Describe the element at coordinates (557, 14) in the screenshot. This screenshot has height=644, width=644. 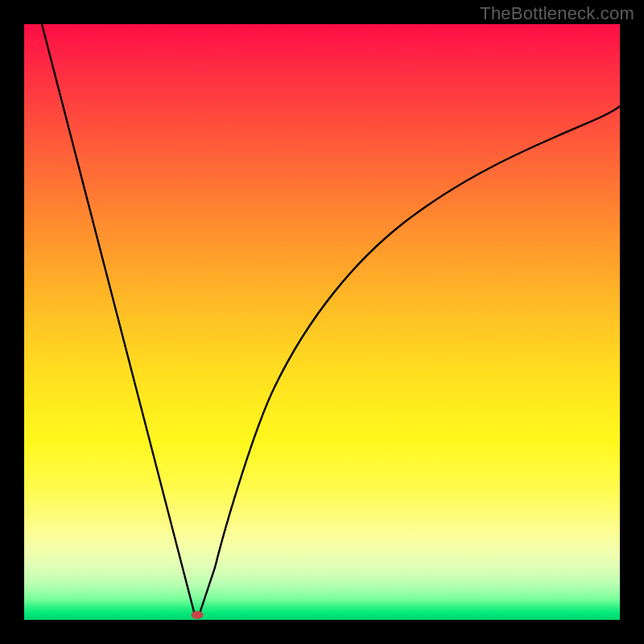
I see `watermark-text: TheBottleneck.com` at that location.